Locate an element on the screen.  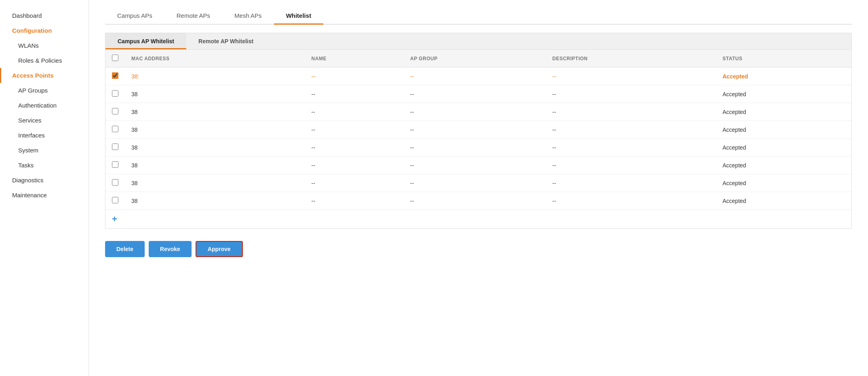
col-header-name: NAME is located at coordinates (354, 59).